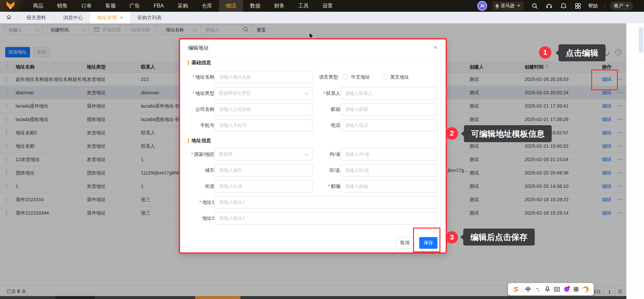 The height and width of the screenshot is (299, 644). What do you see at coordinates (522, 289) in the screenshot?
I see `divider` at bounding box center [522, 289].